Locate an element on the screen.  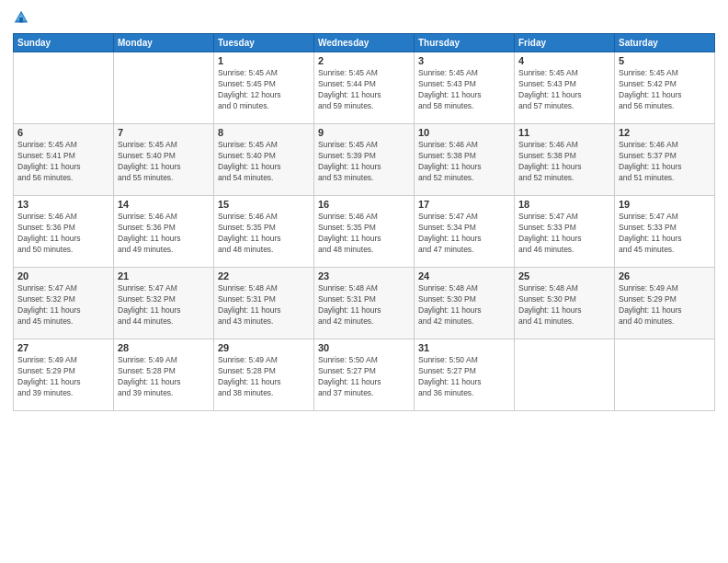
day-info: Sunrise: 5:48 AM Sunset: 5:30 PM Dayligh… is located at coordinates (464, 305).